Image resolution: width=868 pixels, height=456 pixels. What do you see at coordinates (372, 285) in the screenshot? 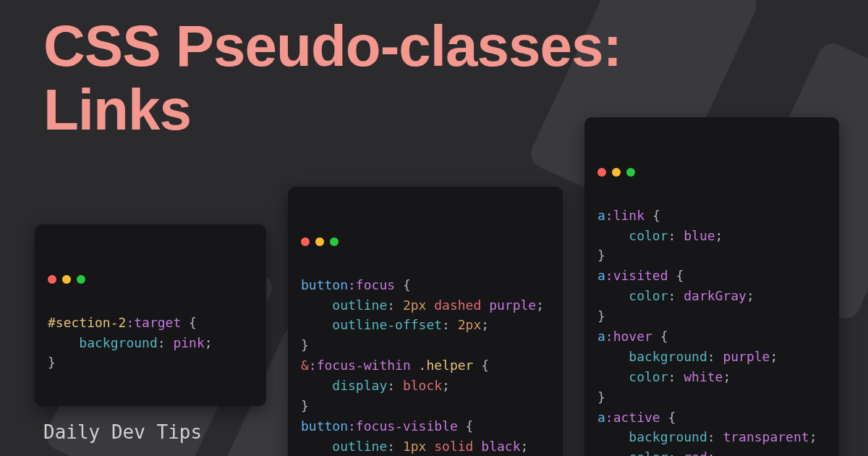
I see `pseudo-class: :focus` at bounding box center [372, 285].